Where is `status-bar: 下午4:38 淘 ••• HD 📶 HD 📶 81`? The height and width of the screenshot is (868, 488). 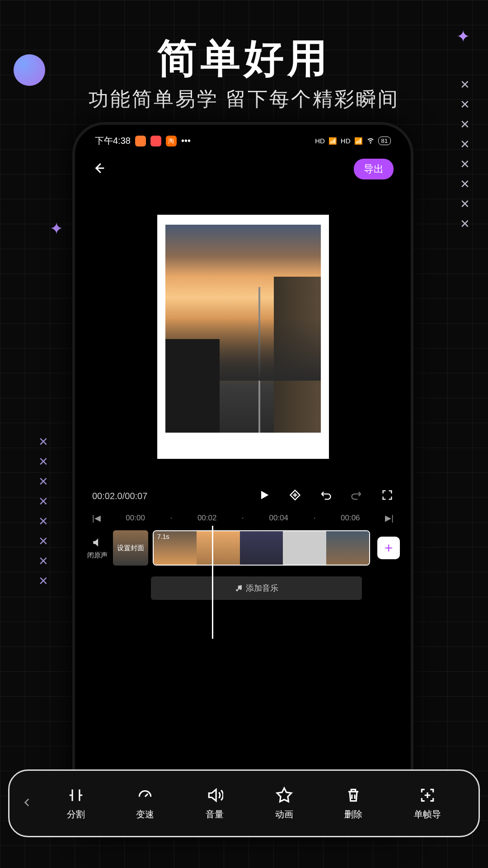 status-bar: 下午4:38 淘 ••• HD 📶 HD 📶 81 is located at coordinates (243, 139).